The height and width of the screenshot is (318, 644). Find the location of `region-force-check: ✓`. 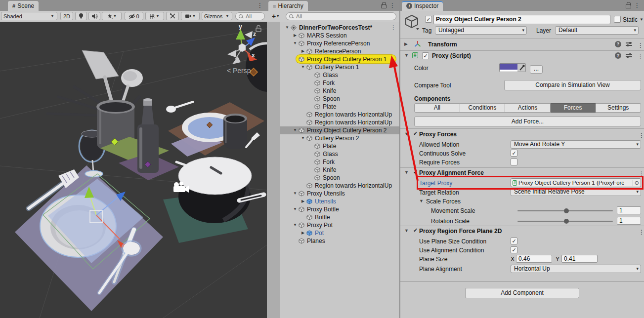

region-force-check: ✓ is located at coordinates (415, 230).